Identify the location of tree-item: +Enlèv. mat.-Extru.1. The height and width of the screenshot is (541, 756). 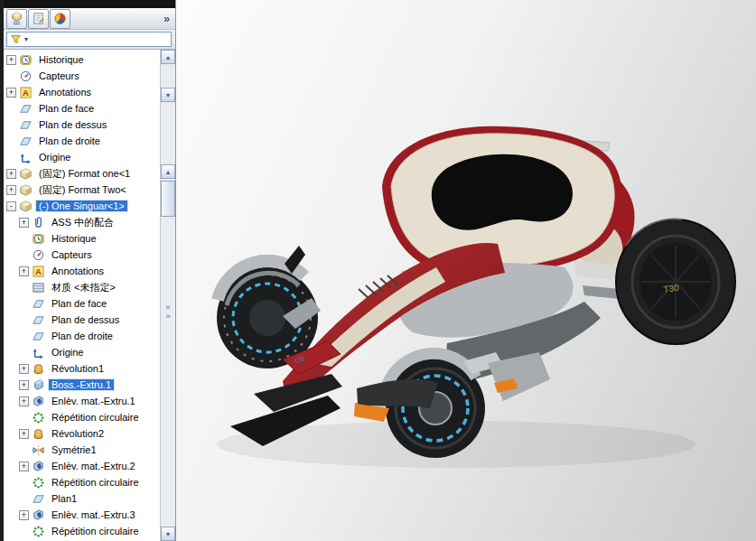
(81, 401).